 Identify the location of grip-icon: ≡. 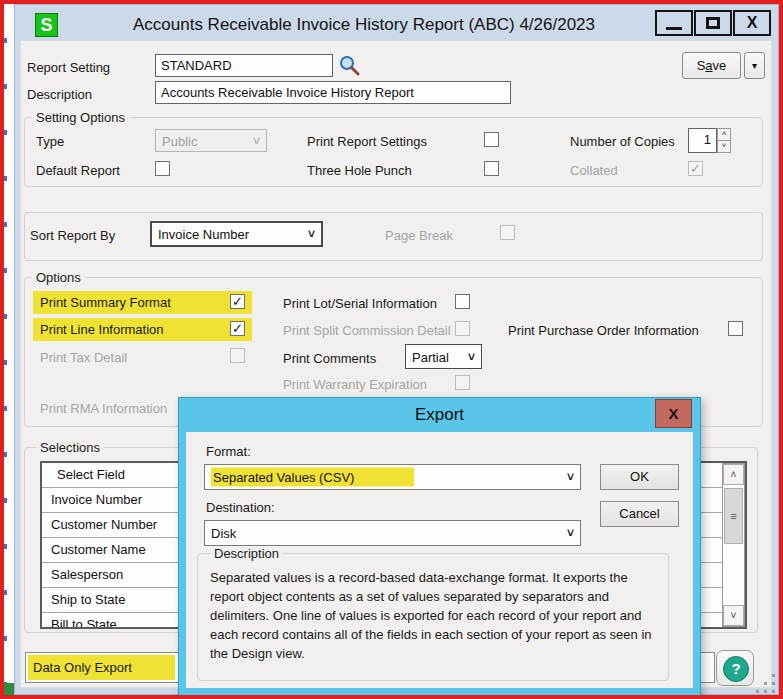
(733, 516).